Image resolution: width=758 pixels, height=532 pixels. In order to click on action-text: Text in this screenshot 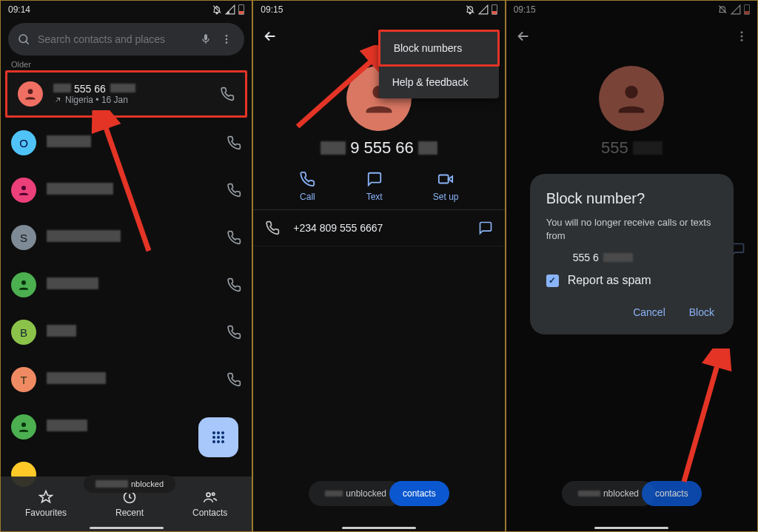, I will do `click(375, 186)`.